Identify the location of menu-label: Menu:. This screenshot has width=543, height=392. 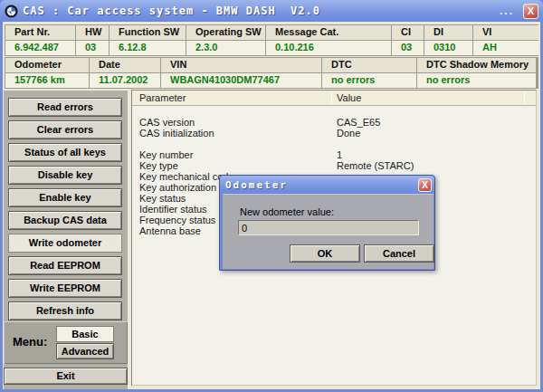
(30, 342).